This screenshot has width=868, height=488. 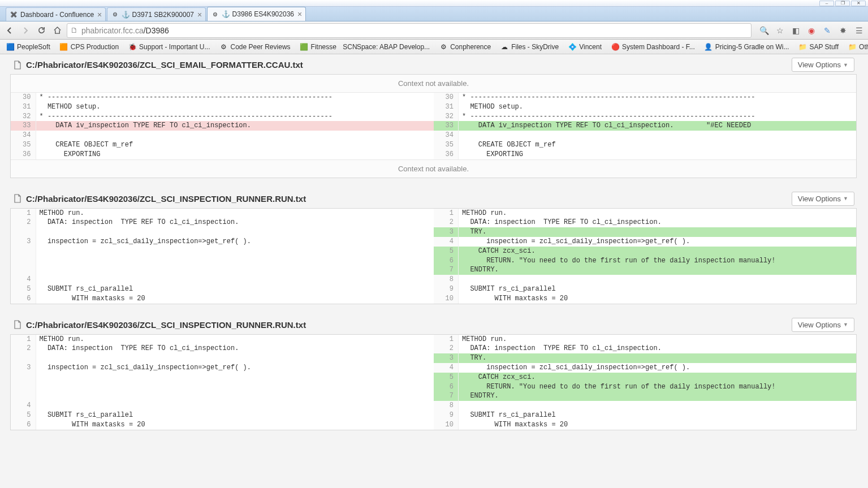 What do you see at coordinates (409, 31) in the screenshot?
I see `address-bar: 🗋 phabricator.fcc.ca/D3986` at bounding box center [409, 31].